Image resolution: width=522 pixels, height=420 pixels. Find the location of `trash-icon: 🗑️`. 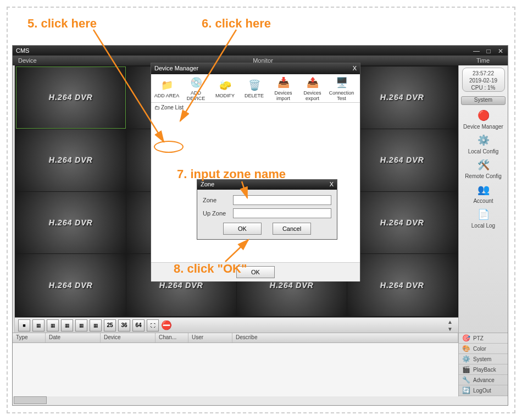

trash-icon: 🗑️ is located at coordinates (254, 85).